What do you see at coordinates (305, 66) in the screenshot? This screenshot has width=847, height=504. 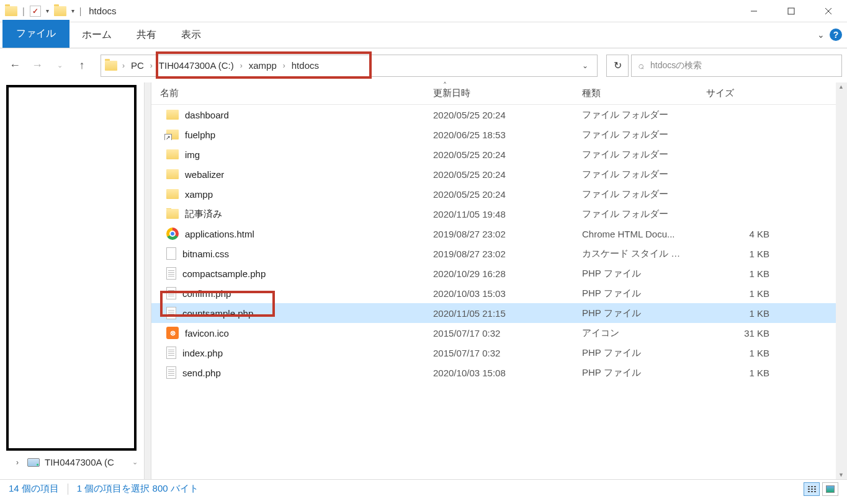 I see `breadcrumb-htdocs: htdocs` at bounding box center [305, 66].